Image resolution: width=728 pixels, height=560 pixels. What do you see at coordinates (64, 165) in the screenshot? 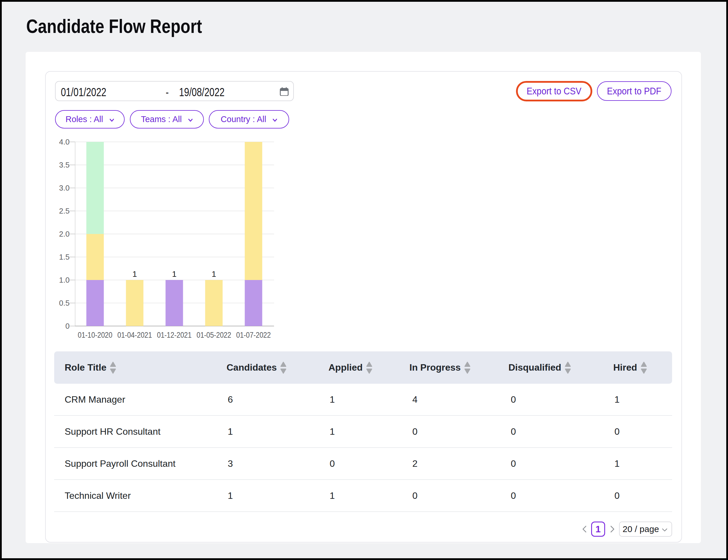
I see `svg-text: 3.5` at bounding box center [64, 165].